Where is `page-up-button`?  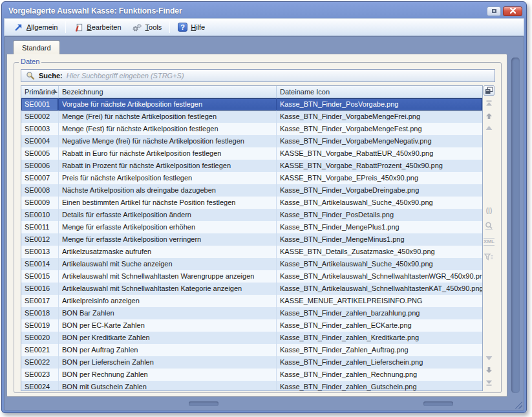 page-up-button is located at coordinates (489, 116).